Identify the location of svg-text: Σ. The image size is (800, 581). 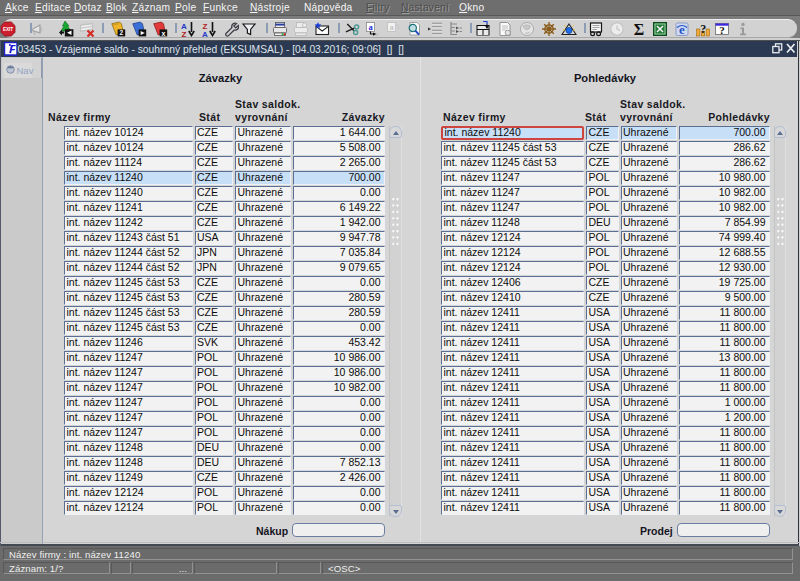
(639, 29).